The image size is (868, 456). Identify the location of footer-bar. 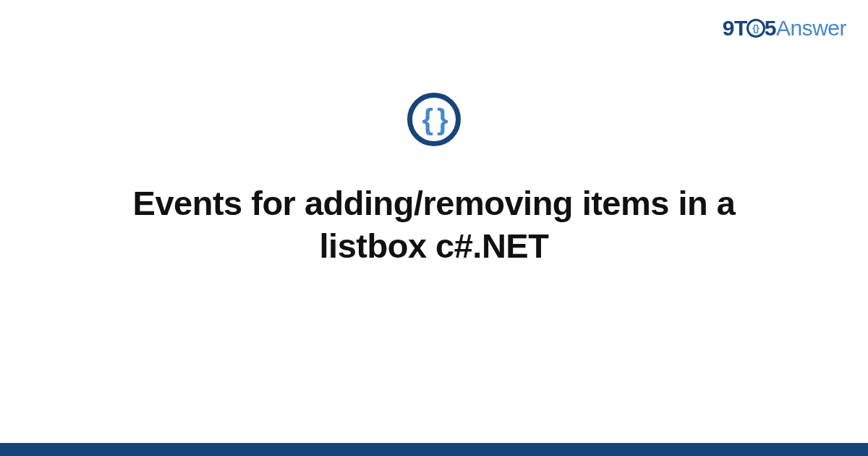
(434, 449).